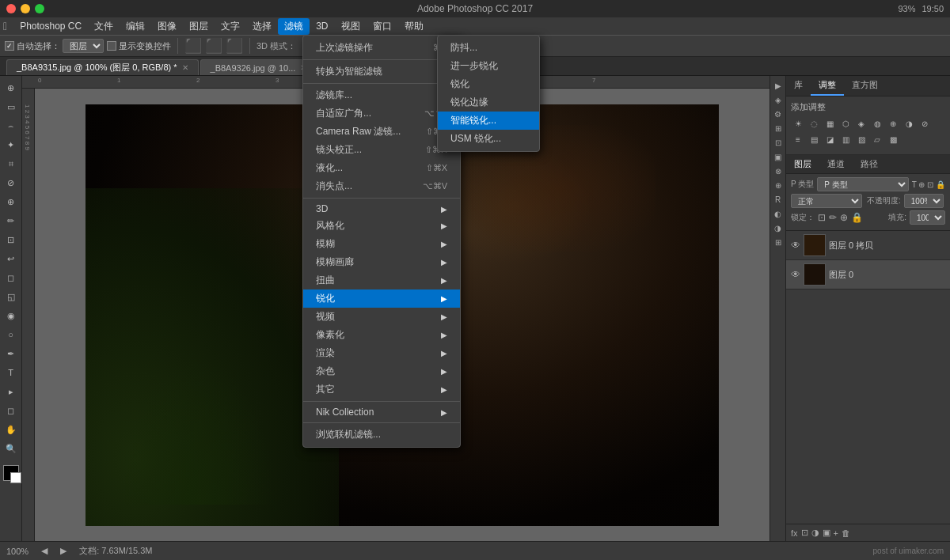  I want to click on sharpen-item-sharpen: 锐化, so click(488, 84).